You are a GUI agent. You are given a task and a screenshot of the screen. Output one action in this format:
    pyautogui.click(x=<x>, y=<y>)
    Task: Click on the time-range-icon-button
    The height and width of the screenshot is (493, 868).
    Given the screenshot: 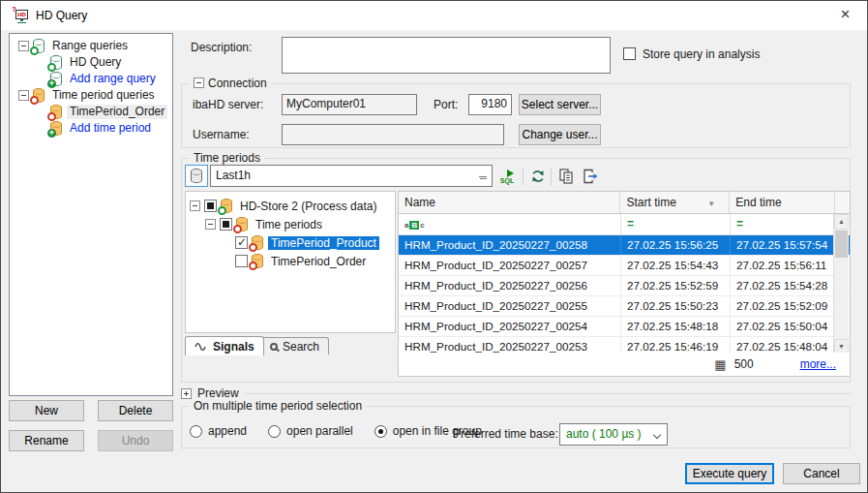 What is the action you would take?
    pyautogui.click(x=196, y=176)
    